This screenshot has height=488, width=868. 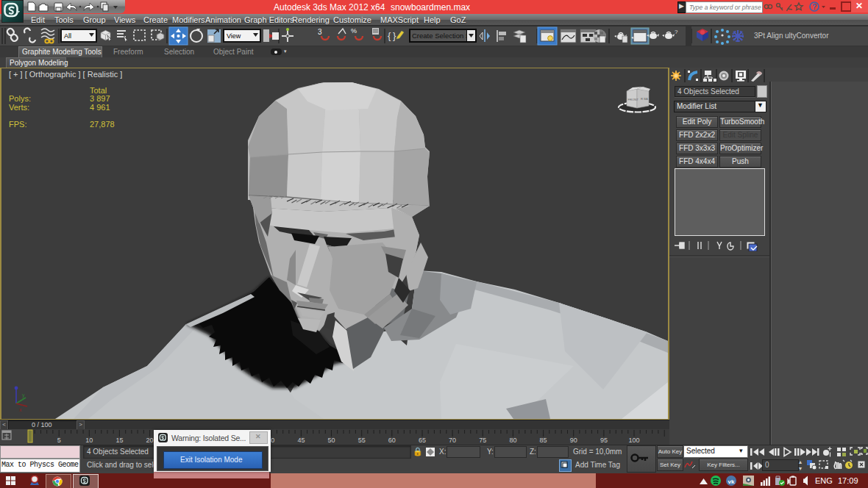 What do you see at coordinates (24, 395) in the screenshot?
I see `svg-text: y` at bounding box center [24, 395].